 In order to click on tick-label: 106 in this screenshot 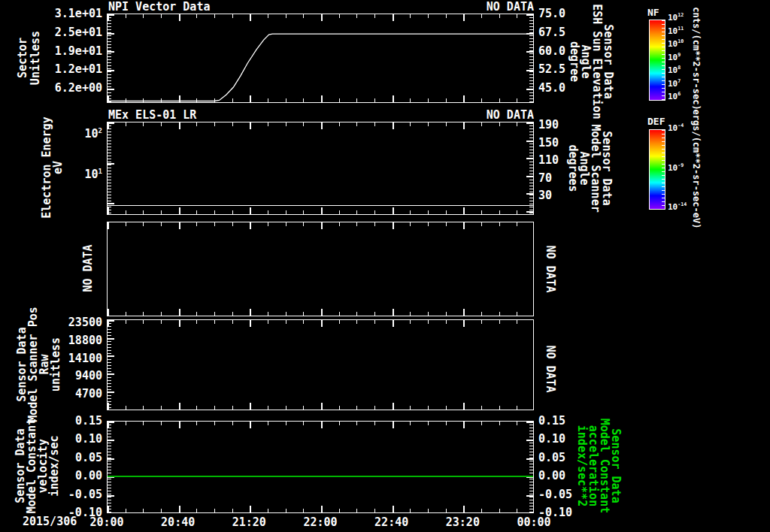, I will do `click(689, 96)`.